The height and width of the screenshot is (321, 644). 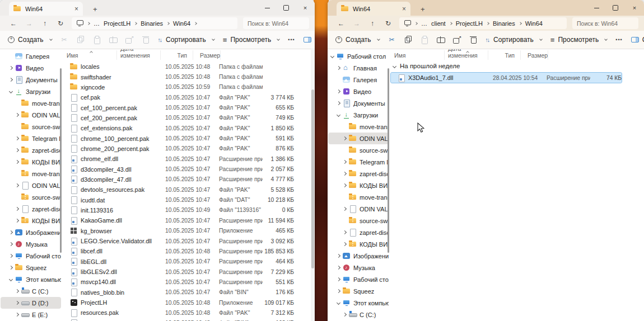 What do you see at coordinates (179, 200) in the screenshot?
I see `file-row: icudtl.dat 10.05.2025 10:47 Файл "DAT" 1…` at bounding box center [179, 200].